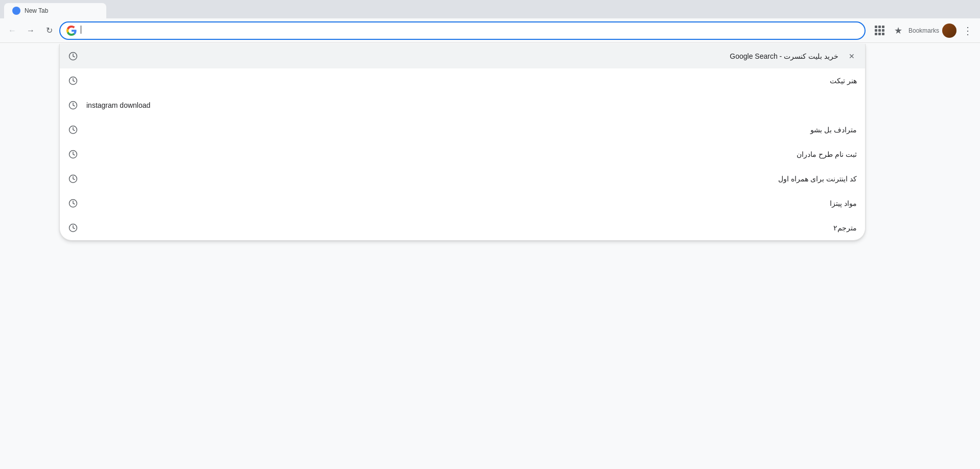 The height and width of the screenshot is (469, 980). I want to click on bookmarks-icon: ★, so click(898, 31).